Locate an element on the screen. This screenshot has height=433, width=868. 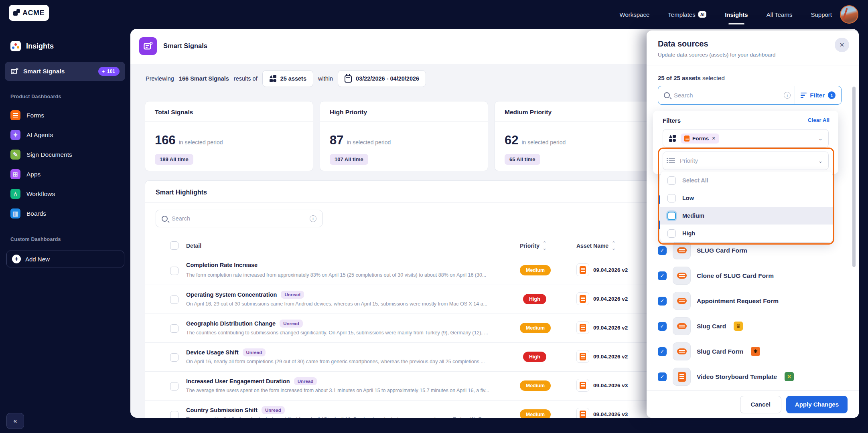
option-high: High is located at coordinates (746, 233).